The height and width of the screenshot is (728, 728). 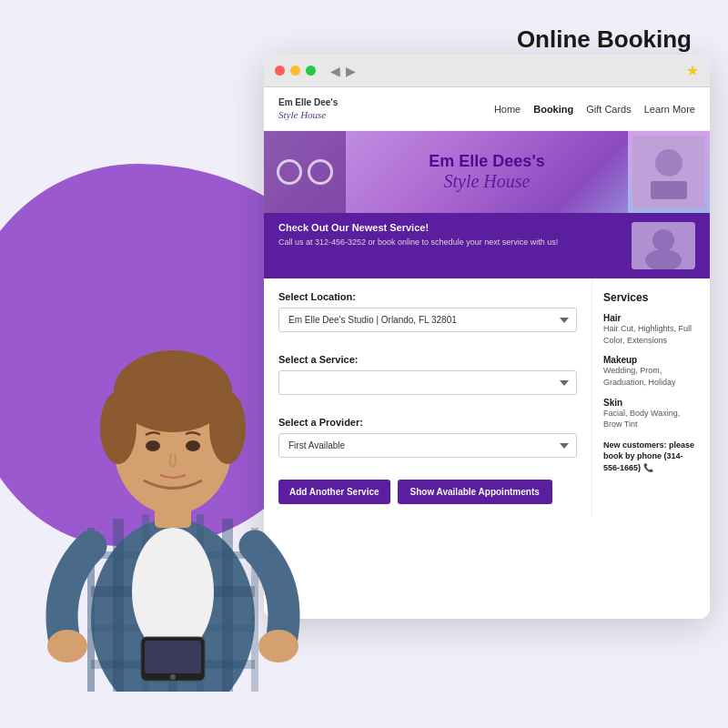 What do you see at coordinates (652, 402) in the screenshot?
I see `skin-category-title: Skin` at bounding box center [652, 402].